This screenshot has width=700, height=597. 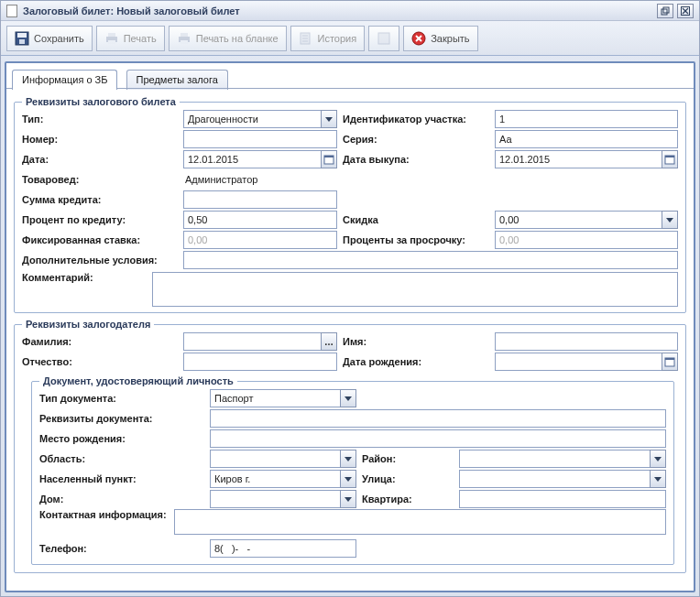 I want to click on loan-input, so click(x=260, y=200).